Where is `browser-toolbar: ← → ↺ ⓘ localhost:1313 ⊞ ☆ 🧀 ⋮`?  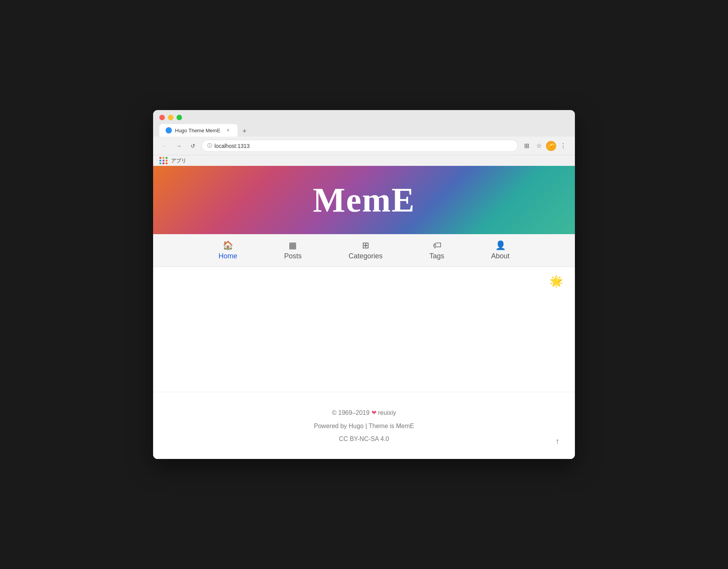
browser-toolbar: ← → ↺ ⓘ localhost:1313 ⊞ ☆ 🧀 ⋮ is located at coordinates (364, 146).